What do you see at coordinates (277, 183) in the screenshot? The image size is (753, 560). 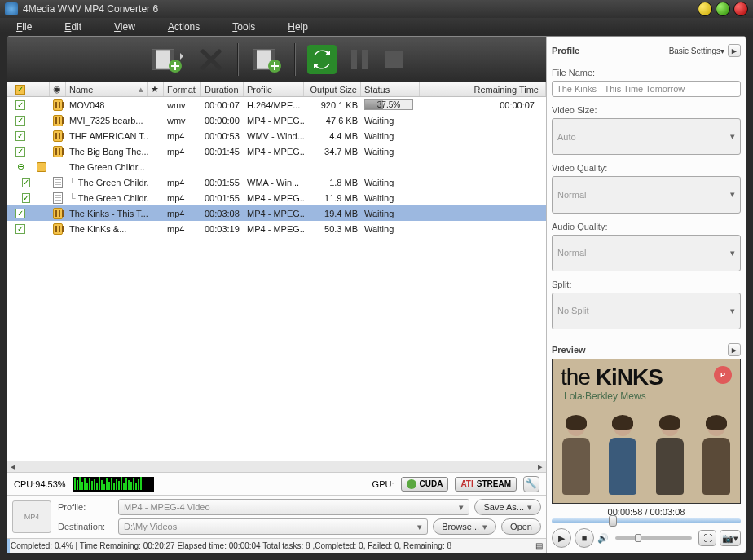 I see `file-row: ✓└The Green Childr...mp400:01:55WMA - Wi…` at bounding box center [277, 183].